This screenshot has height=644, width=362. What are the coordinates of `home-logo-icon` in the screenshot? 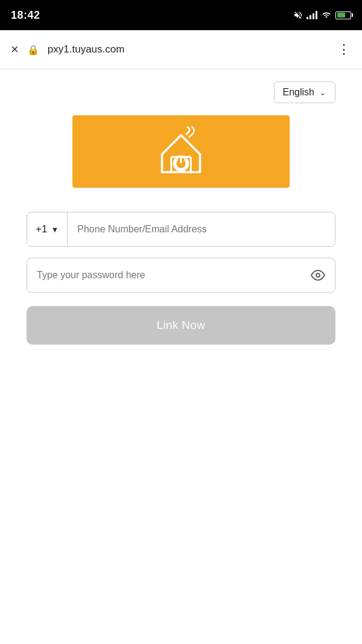 It's located at (181, 151).